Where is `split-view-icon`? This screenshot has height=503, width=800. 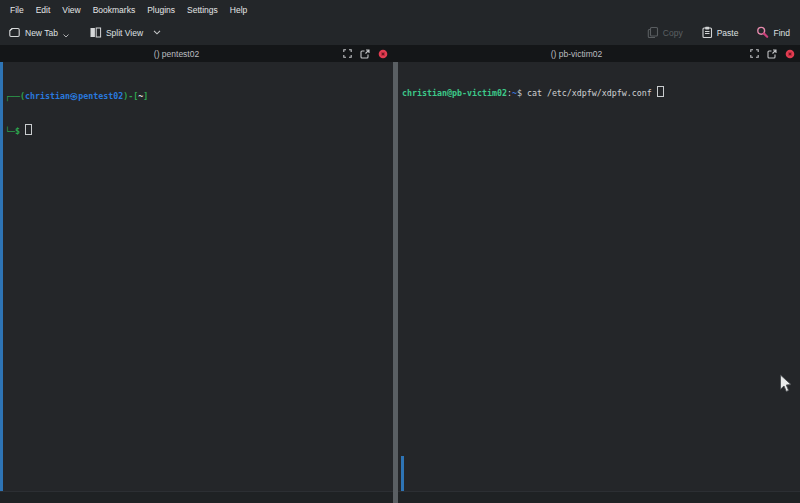 split-view-icon is located at coordinates (96, 32).